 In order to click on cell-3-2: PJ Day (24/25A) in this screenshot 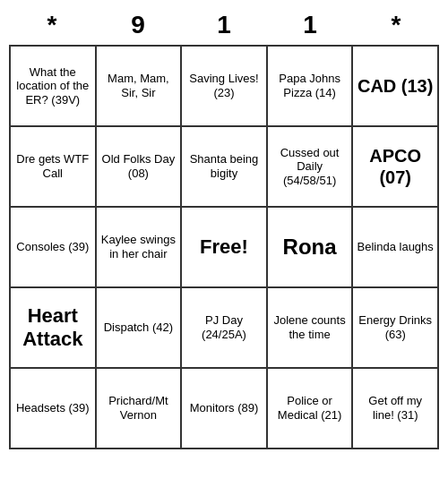, I will do `click(225, 329)`.